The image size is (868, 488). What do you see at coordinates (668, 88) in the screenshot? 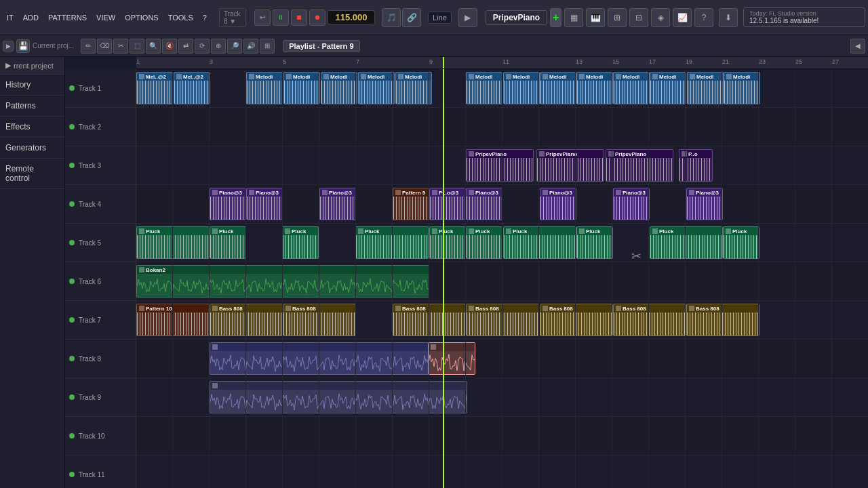
I see `clip-1-12: Melodi` at bounding box center [668, 88].